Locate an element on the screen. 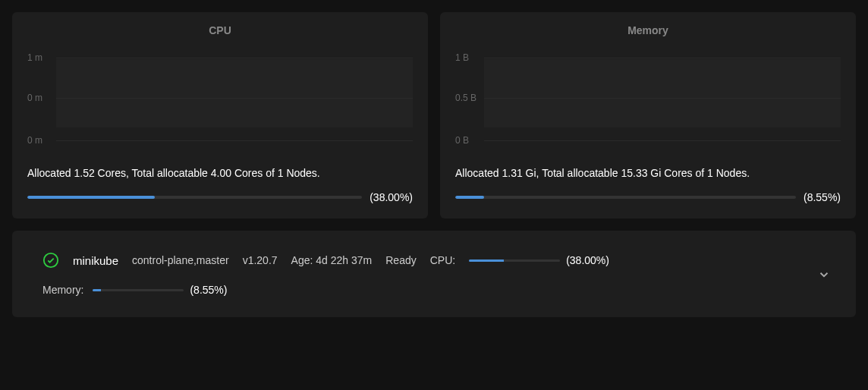 This screenshot has height=390, width=868. node-cpu-bar is located at coordinates (514, 261).